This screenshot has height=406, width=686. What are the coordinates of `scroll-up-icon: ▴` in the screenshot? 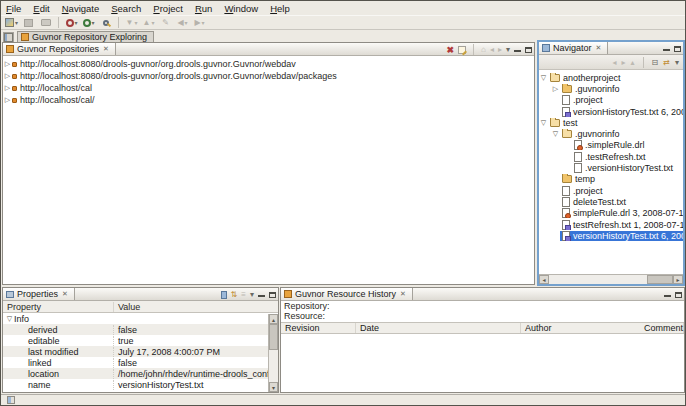 It's located at (274, 319).